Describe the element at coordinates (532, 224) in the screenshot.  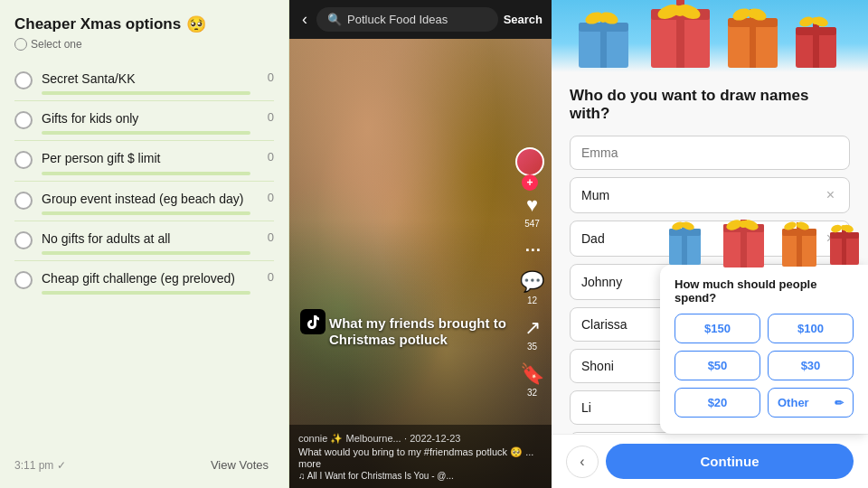
I see `like-count: 547` at that location.